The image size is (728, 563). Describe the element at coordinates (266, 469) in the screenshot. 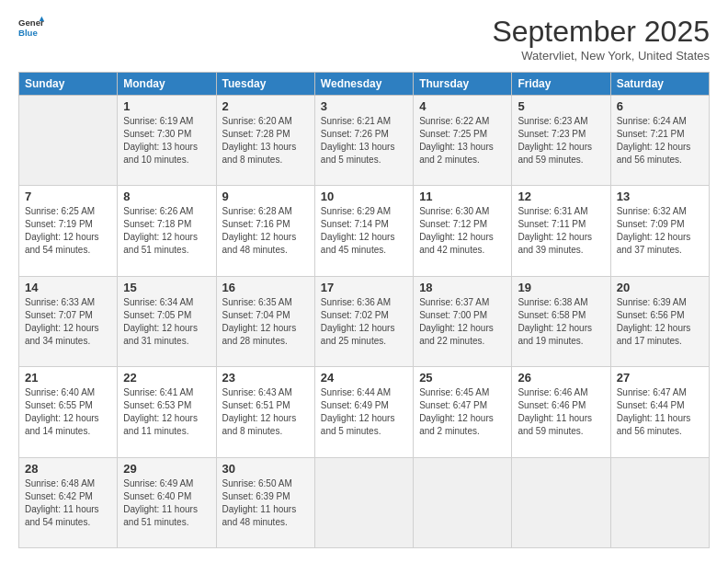

I see `day-number: 30` at that location.